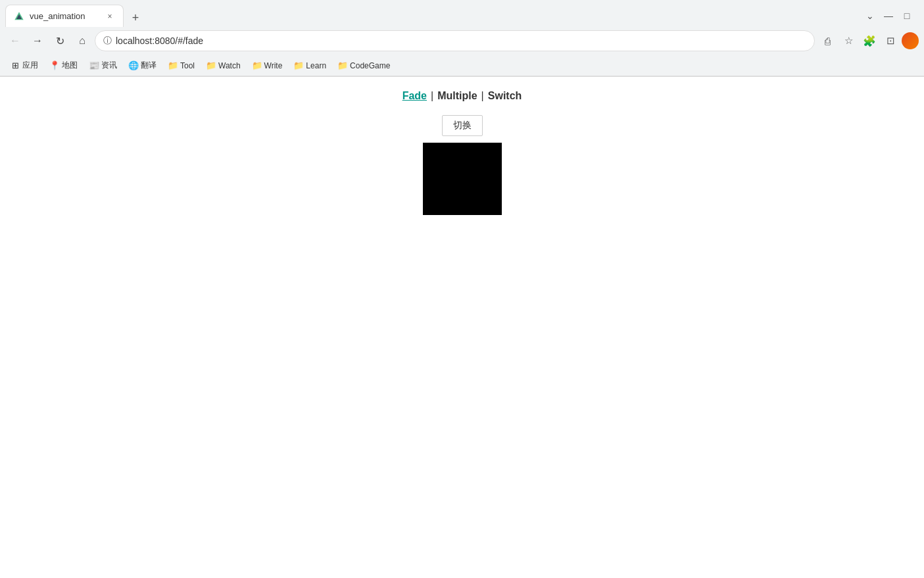 Image resolution: width=924 pixels, height=578 pixels. I want to click on bookmark-apps-label: 应用, so click(30, 66).